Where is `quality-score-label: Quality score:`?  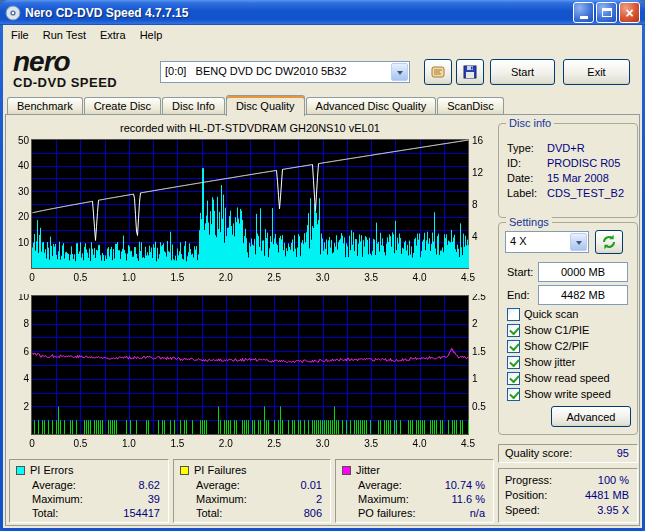 quality-score-label: Quality score: is located at coordinates (538, 453).